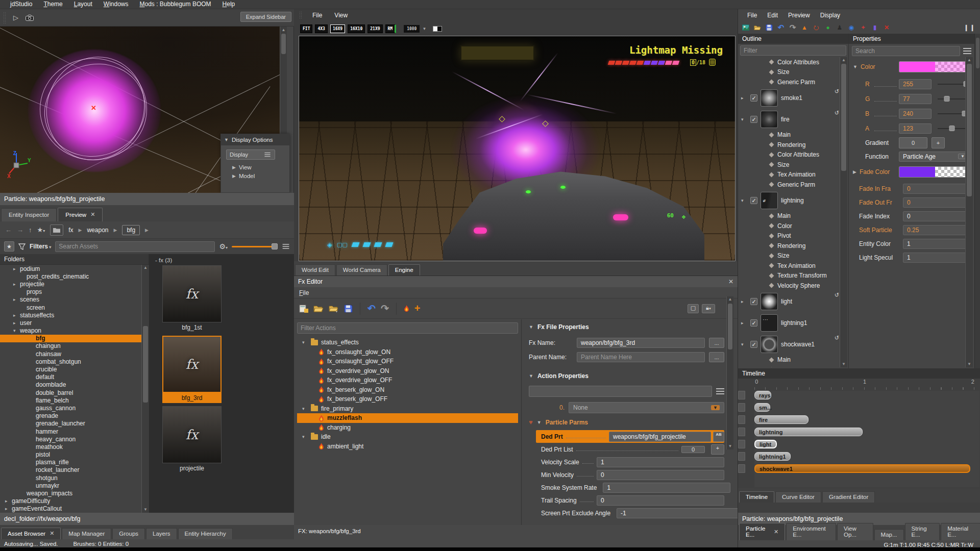 The width and height of the screenshot is (980, 551). Describe the element at coordinates (437, 29) in the screenshot. I see `contrast-icon` at that location.